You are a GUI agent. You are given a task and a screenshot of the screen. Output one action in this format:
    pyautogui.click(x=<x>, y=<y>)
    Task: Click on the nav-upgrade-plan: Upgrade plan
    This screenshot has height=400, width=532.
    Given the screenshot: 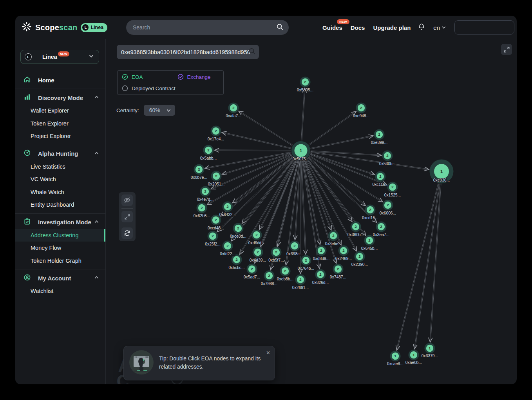 What is the action you would take?
    pyautogui.click(x=392, y=27)
    